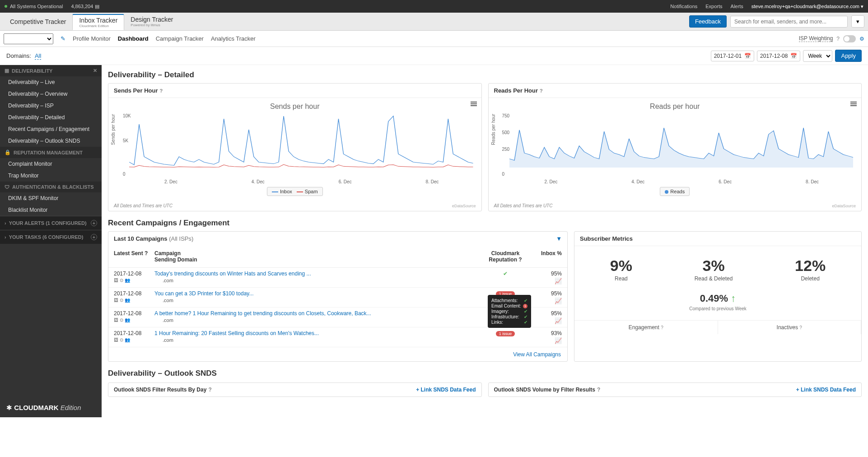  I want to click on global-search-input, so click(789, 22).